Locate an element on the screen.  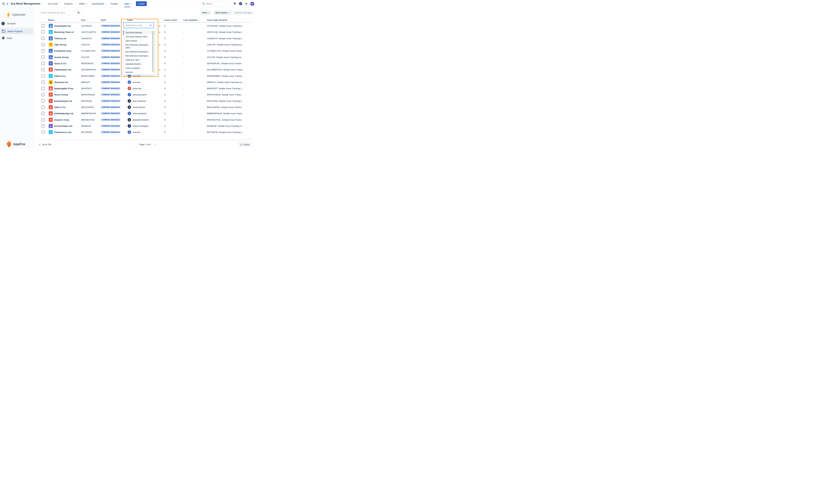
project-name: Uletefojakukig Ltd. is located at coordinates (64, 113).